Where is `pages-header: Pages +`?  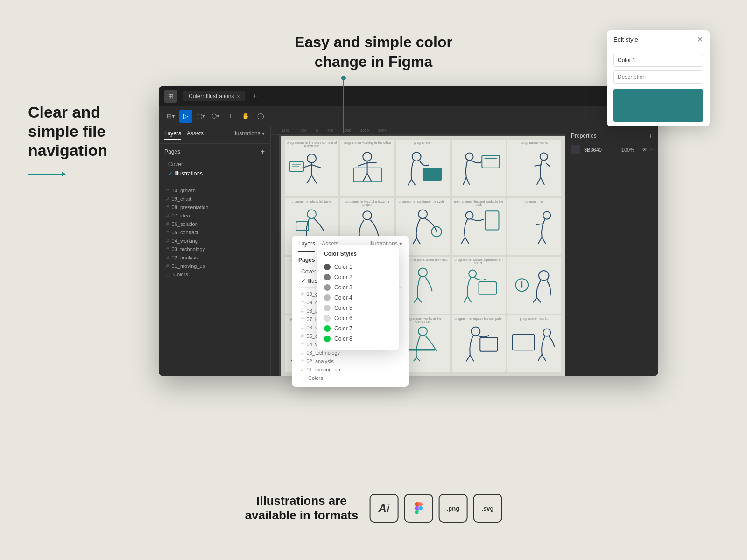 pages-header: Pages + is located at coordinates (215, 152).